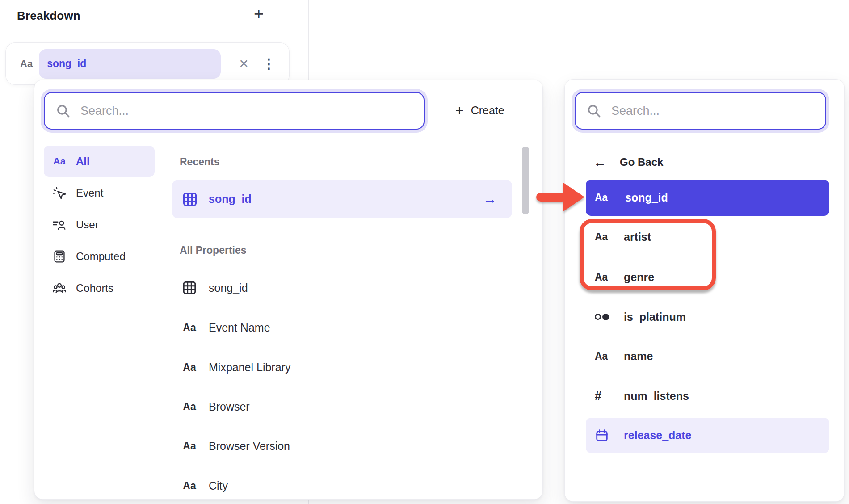 This screenshot has height=504, width=849. What do you see at coordinates (164, 321) in the screenshot?
I see `column-divider` at bounding box center [164, 321].